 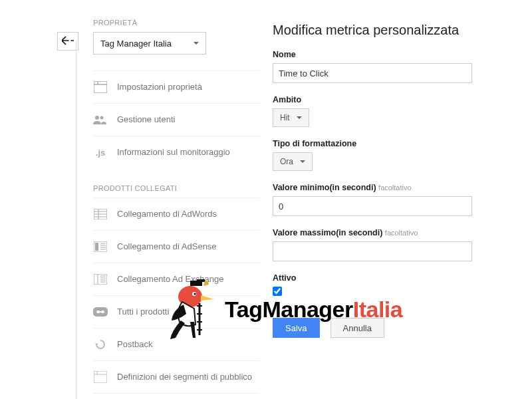 What do you see at coordinates (176, 188) in the screenshot?
I see `linked-products-section-label: PRODOTTI COLLEGATI` at bounding box center [176, 188].